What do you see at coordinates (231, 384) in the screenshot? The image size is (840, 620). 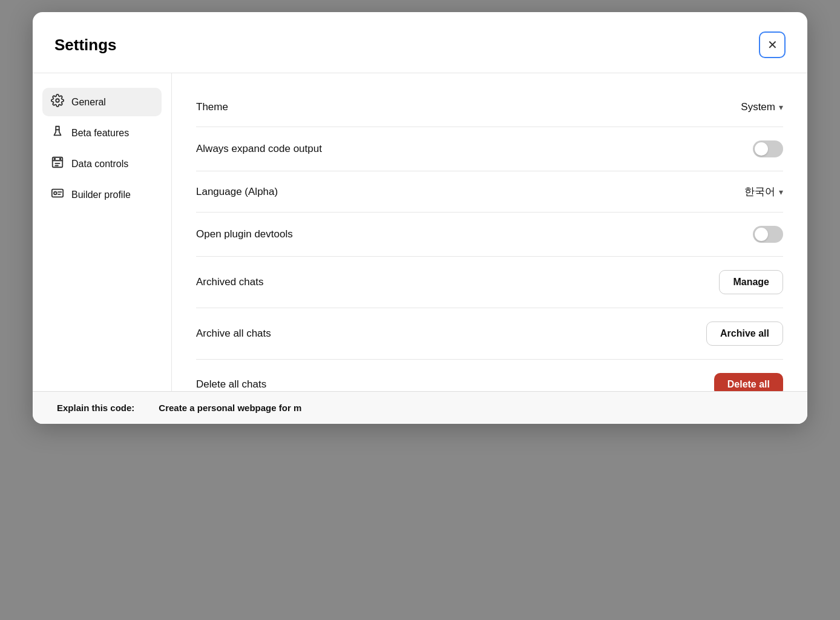 I see `delete-all-label: Delete all chats` at bounding box center [231, 384].